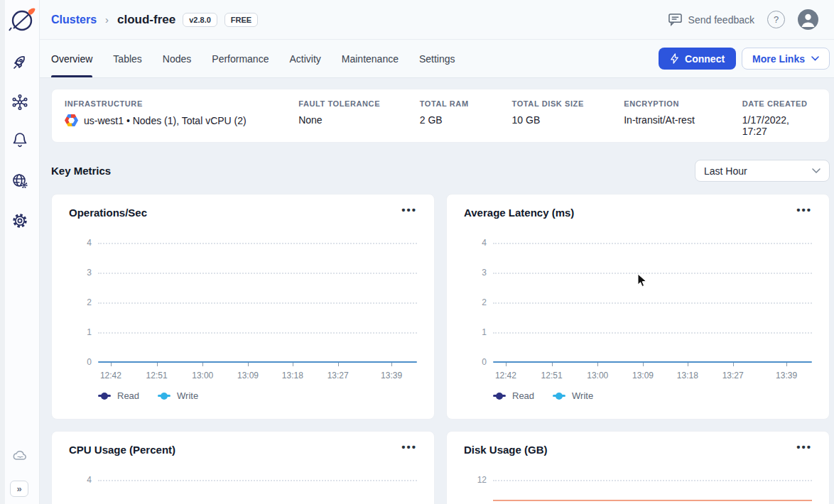 Image resolution: width=834 pixels, height=504 pixels. Describe the element at coordinates (20, 456) in the screenshot. I see `cloud-status-icon` at that location.